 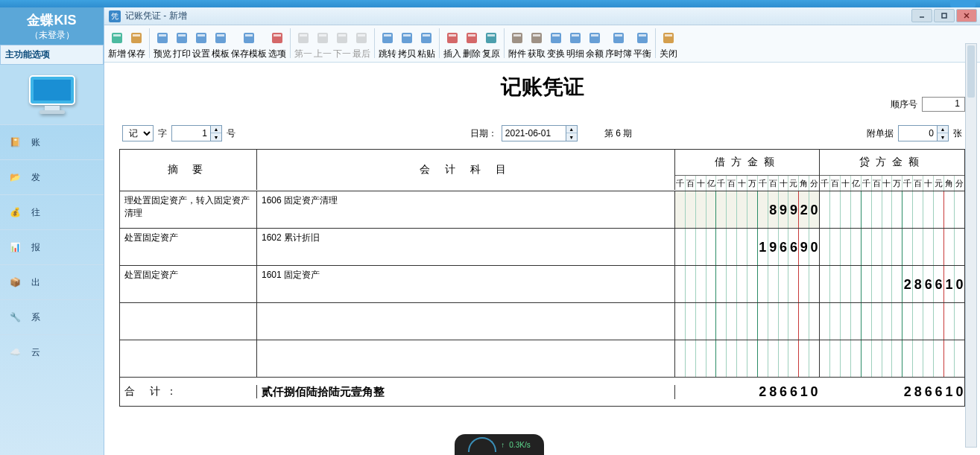 I want to click on next-icon, so click(x=342, y=38).